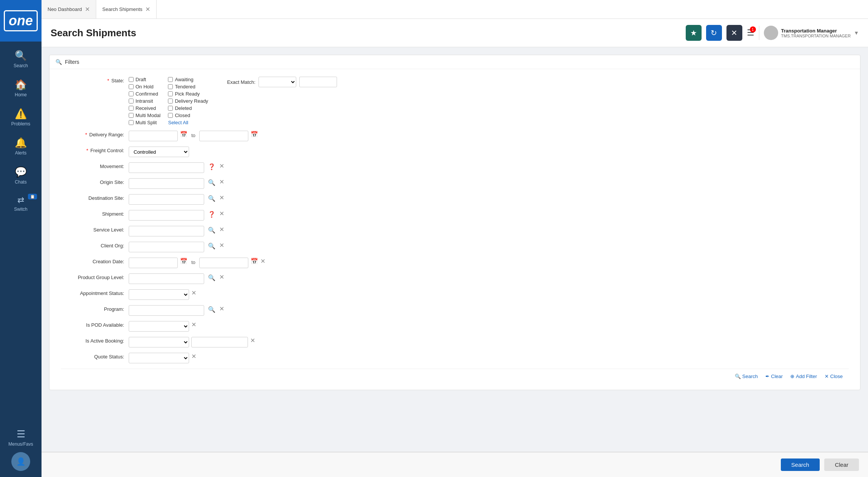 Image resolution: width=868 pixels, height=477 pixels. What do you see at coordinates (856, 33) in the screenshot?
I see `user-dropdown-arrow: ▼` at bounding box center [856, 33].